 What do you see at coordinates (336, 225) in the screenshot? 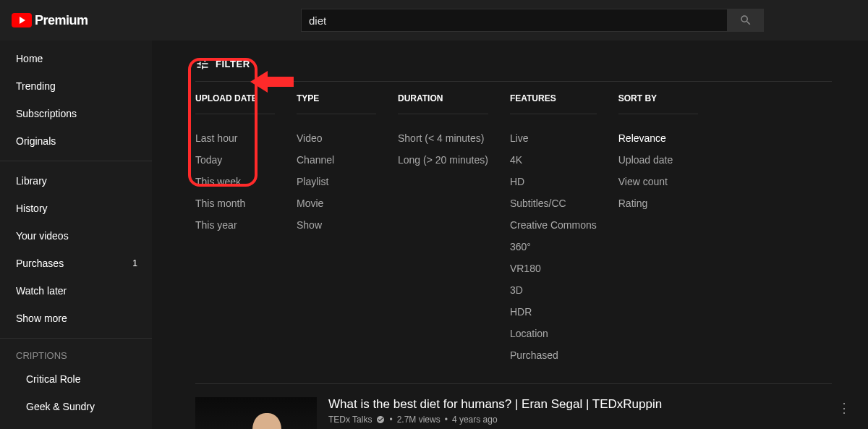
I see `filter-option: Show` at bounding box center [336, 225].